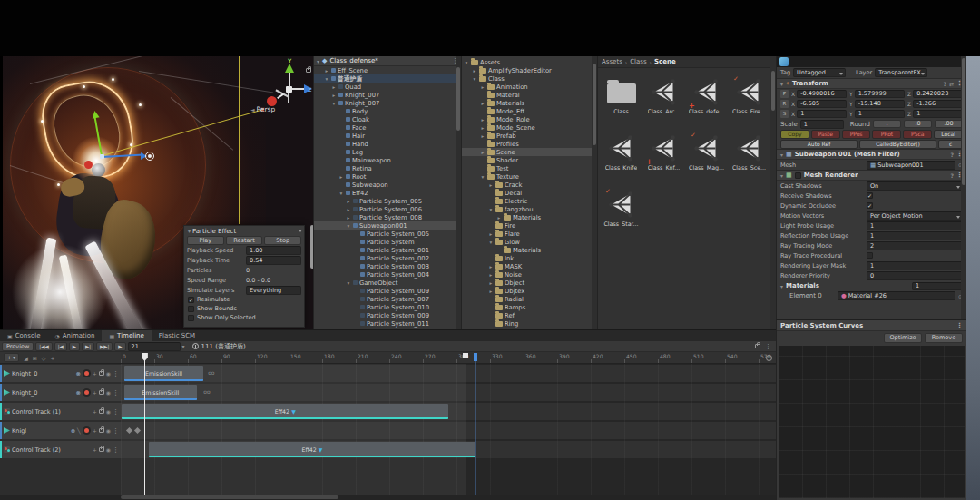 The height and width of the screenshot is (500, 980). What do you see at coordinates (530, 274) in the screenshot?
I see `project-folder-item: ▸Noise` at bounding box center [530, 274].